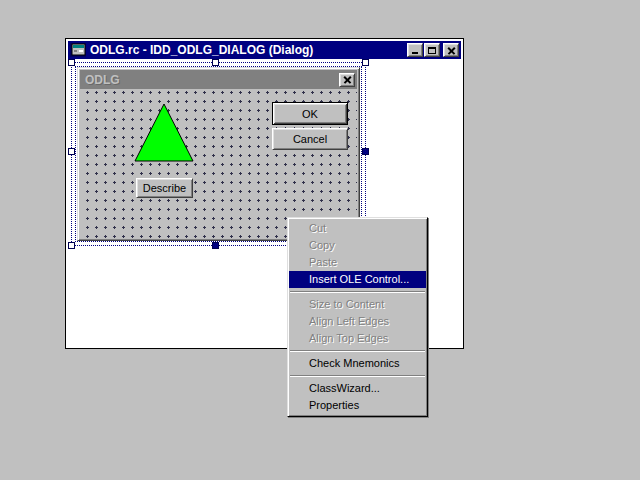  I want to click on menu-item-classwizard: ClassWizard..., so click(358, 388).